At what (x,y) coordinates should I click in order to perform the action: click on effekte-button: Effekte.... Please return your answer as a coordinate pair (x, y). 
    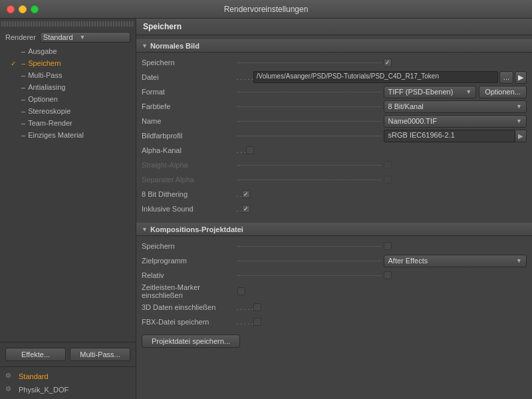
    Looking at the image, I should click on (36, 354).